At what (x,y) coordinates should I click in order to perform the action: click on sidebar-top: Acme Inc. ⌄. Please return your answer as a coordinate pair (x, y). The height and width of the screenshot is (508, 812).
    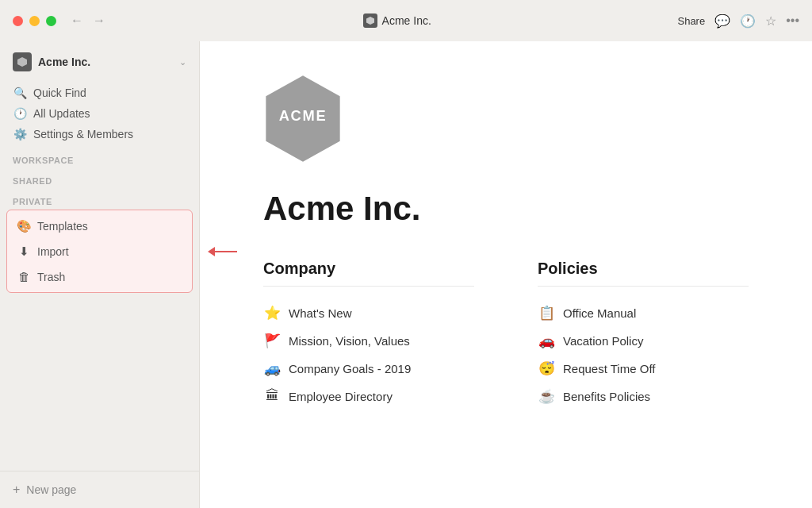
    Looking at the image, I should click on (100, 60).